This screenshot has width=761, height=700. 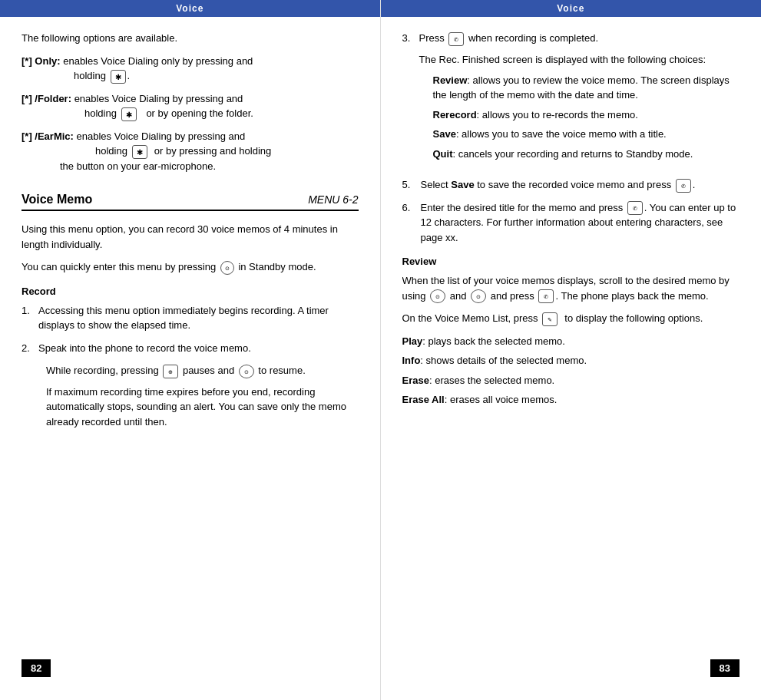 I want to click on choice-rerecord-label: Rerecord, so click(x=455, y=115).